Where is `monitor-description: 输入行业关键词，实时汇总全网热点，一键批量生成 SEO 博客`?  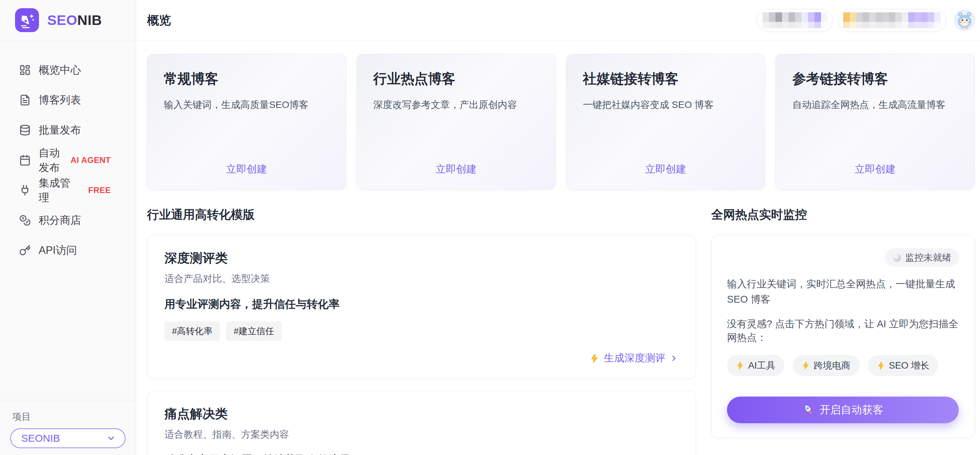 monitor-description: 输入行业关键词，实时汇总全网热点，一键批量生成 SEO 博客 is located at coordinates (843, 292).